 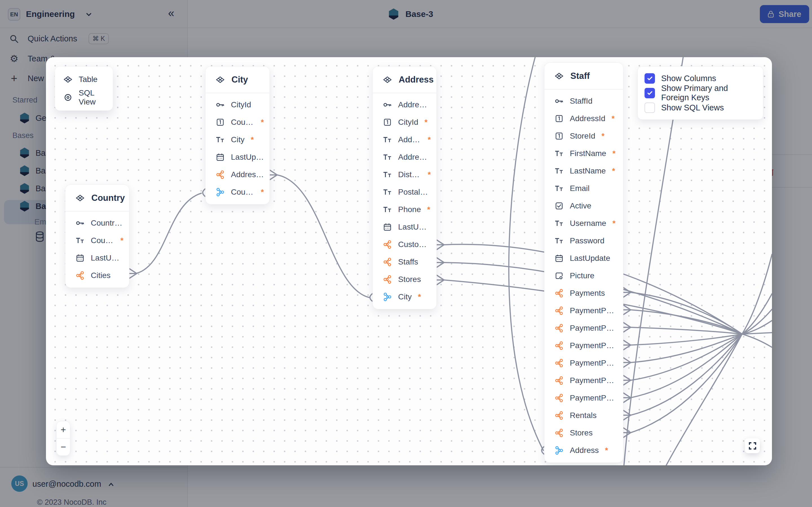 What do you see at coordinates (584, 223) in the screenshot?
I see `erd-column-row: Username*` at bounding box center [584, 223].